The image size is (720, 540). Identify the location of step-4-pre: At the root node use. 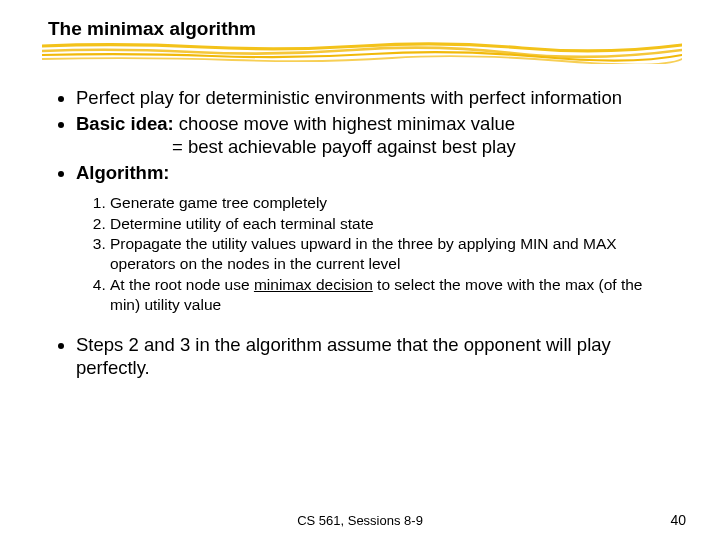
(182, 284).